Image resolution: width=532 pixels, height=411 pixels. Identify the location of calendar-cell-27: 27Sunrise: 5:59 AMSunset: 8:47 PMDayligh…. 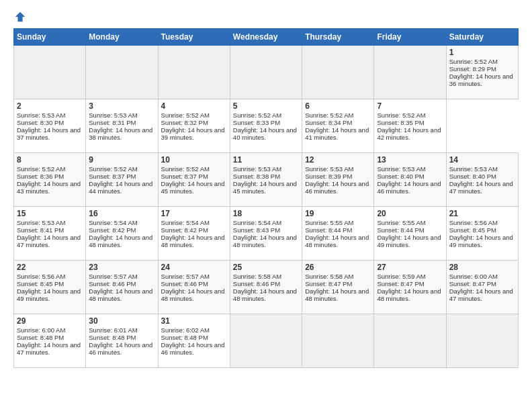
(410, 287).